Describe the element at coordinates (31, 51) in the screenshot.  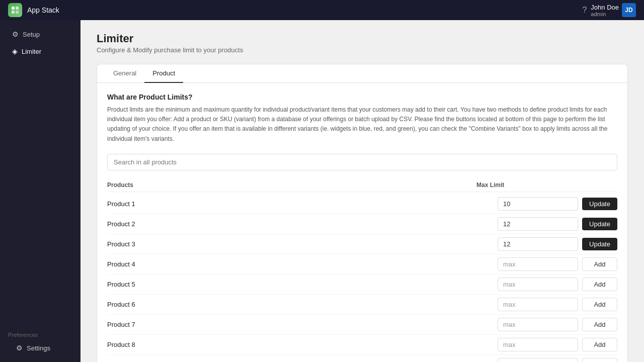
I see `sidebar-item-label: Limiter` at that location.